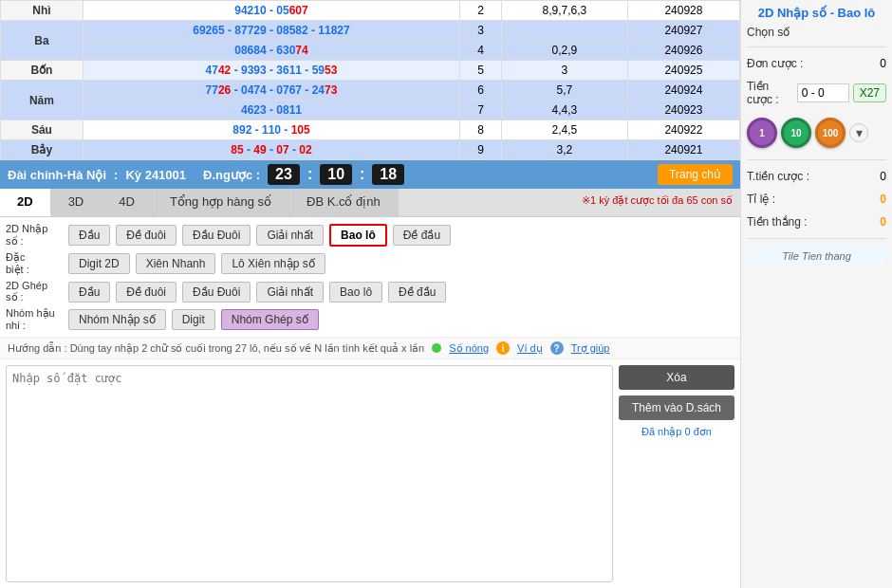 The image size is (892, 588). I want to click on table-row: Bốn 4742 - 9393 - 3611 - 5953 5 3 240925, so click(370, 70).